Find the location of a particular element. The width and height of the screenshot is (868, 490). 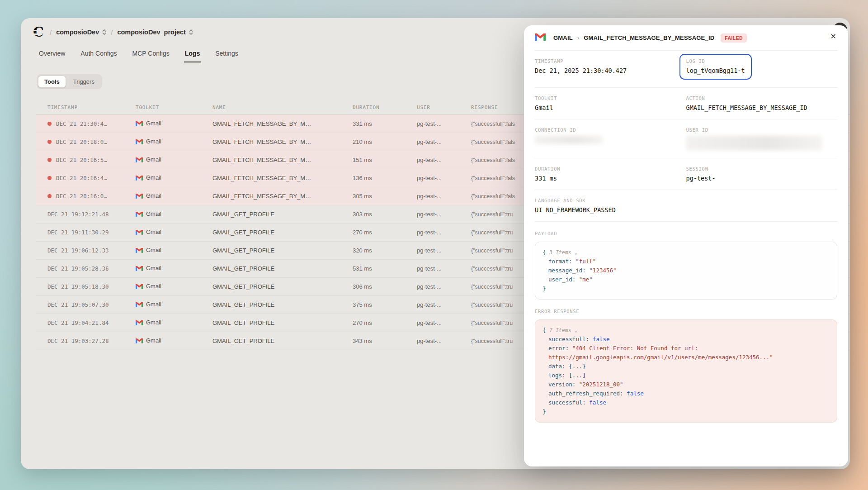

cell-duration: 136 ms is located at coordinates (385, 178).